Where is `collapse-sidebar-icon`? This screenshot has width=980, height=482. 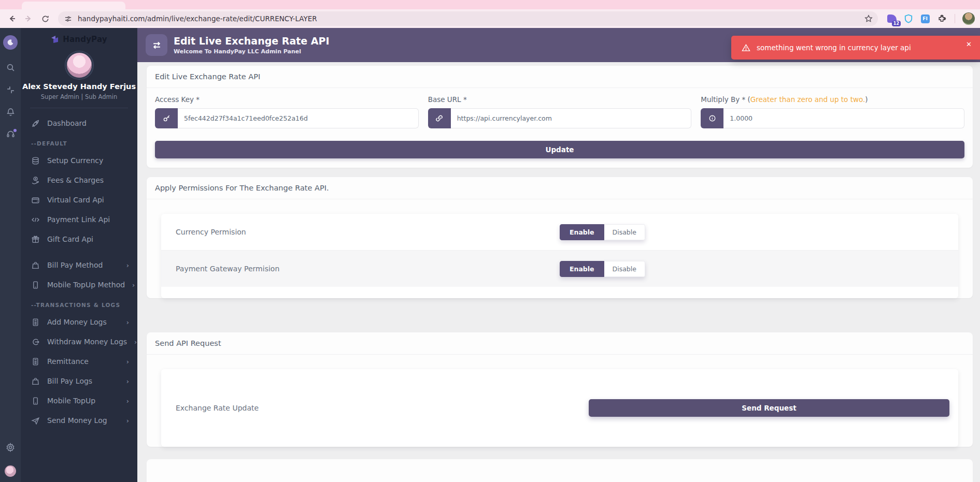 collapse-sidebar-icon is located at coordinates (10, 90).